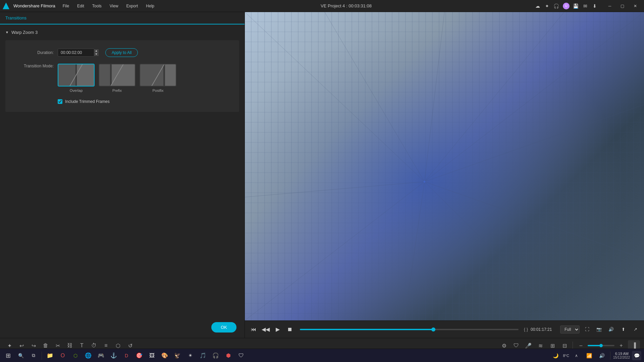 Image resolution: width=644 pixels, height=362 pixels. I want to click on app-name: Wondershare Filmora, so click(34, 6).